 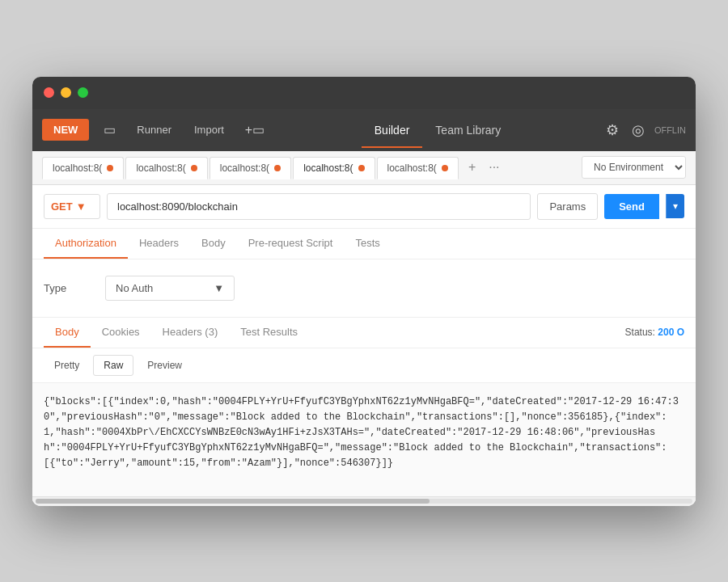 What do you see at coordinates (364, 288) in the screenshot?
I see `auth-type-row: Type No Auth ▼` at bounding box center [364, 288].